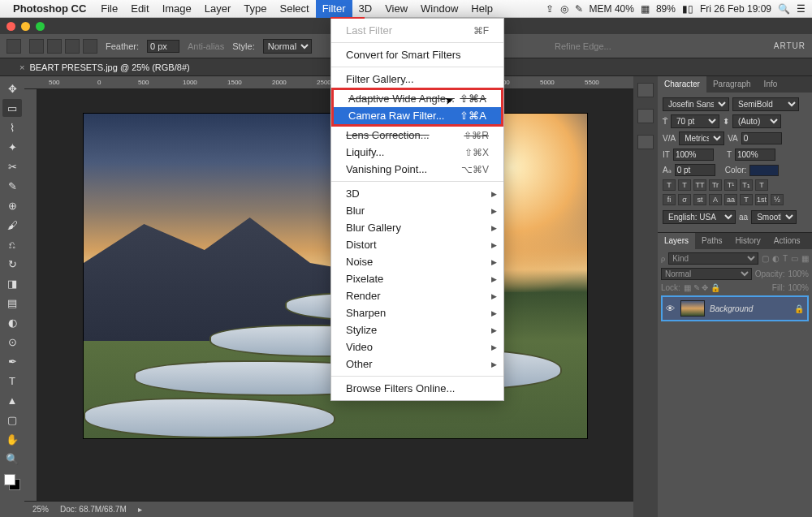  What do you see at coordinates (329, 83) in the screenshot?
I see `ruler-horizontal: 500 0 500 1000 1500 2000 2500 3000 3500 …` at bounding box center [329, 83].